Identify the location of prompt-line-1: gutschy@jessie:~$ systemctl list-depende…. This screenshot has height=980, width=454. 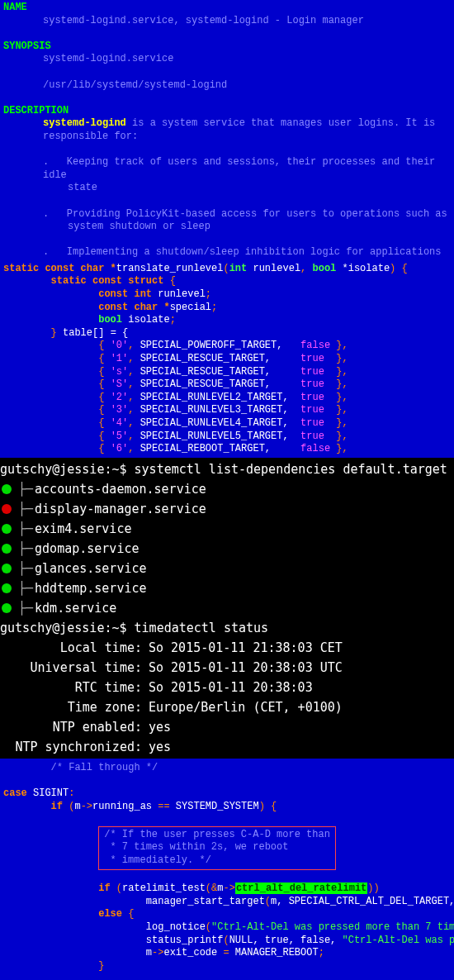
(227, 469).